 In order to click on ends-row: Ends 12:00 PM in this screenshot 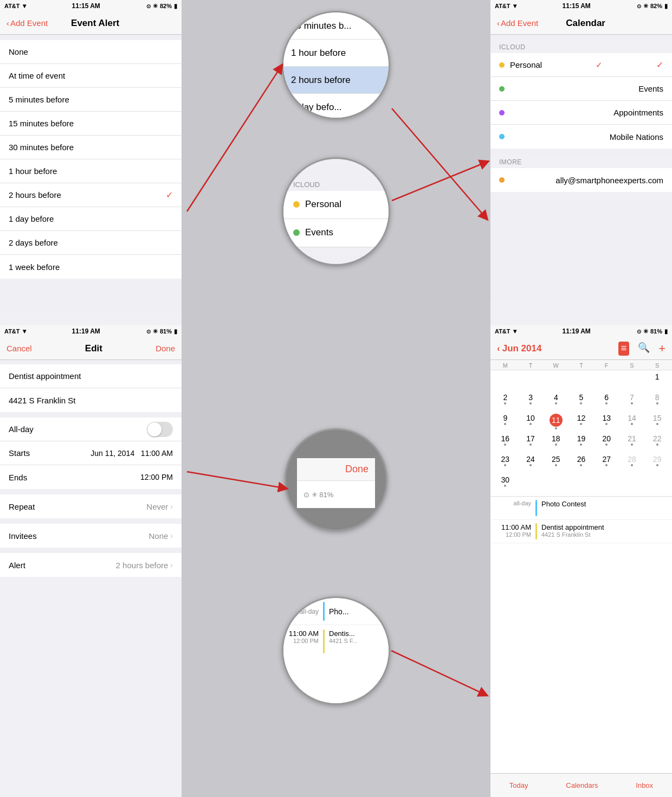, I will do `click(91, 477)`.